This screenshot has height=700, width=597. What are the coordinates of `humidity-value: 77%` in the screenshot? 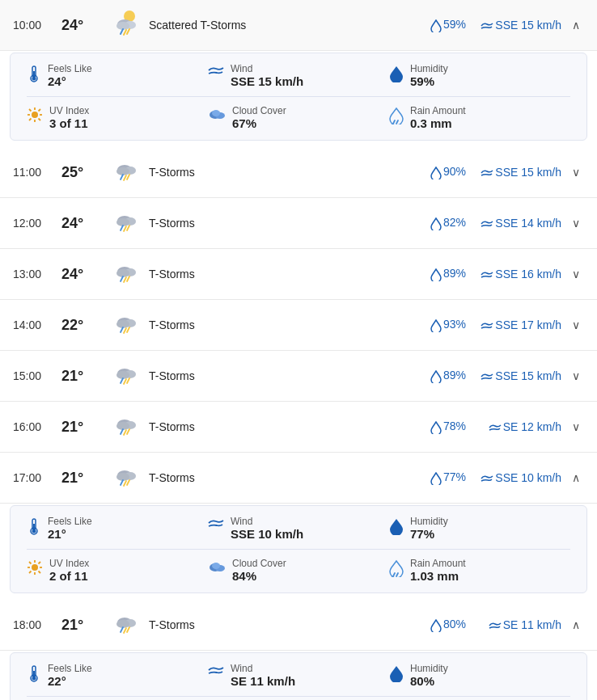 It's located at (429, 533).